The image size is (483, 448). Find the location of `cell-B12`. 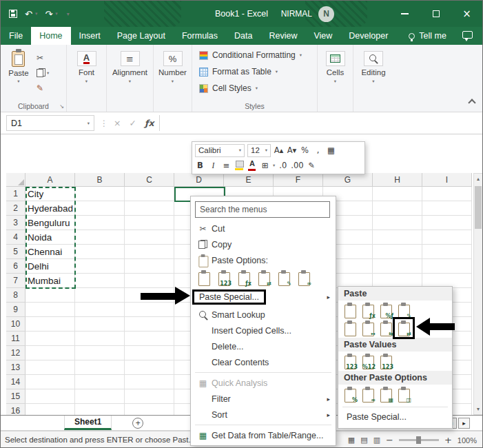

cell-B12 is located at coordinates (100, 353).